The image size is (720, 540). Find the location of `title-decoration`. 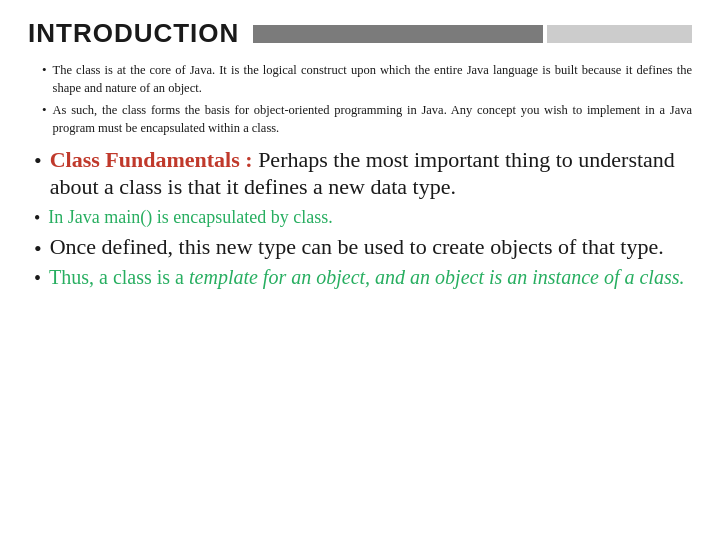

title-decoration is located at coordinates (472, 34).